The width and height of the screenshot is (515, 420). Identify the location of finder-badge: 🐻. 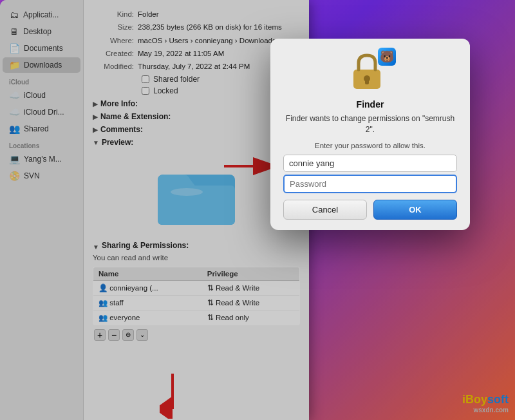
(387, 57).